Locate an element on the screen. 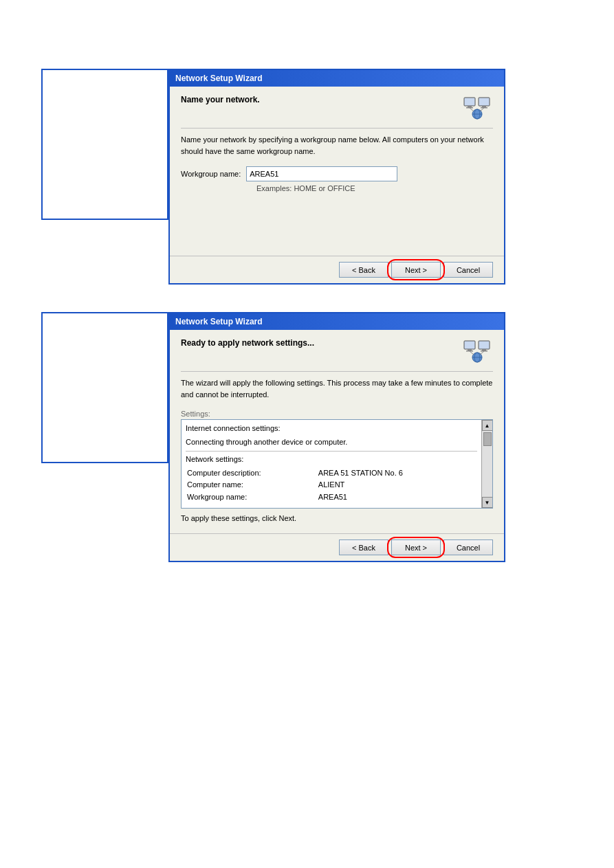  computer-name-value: ALIENT is located at coordinates (397, 485).